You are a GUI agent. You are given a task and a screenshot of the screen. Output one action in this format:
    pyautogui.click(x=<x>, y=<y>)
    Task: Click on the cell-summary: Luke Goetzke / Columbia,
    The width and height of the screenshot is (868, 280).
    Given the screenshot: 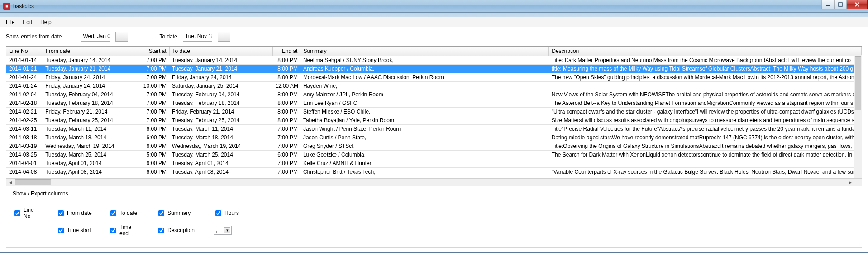 What is the action you would take?
    pyautogui.click(x=424, y=155)
    